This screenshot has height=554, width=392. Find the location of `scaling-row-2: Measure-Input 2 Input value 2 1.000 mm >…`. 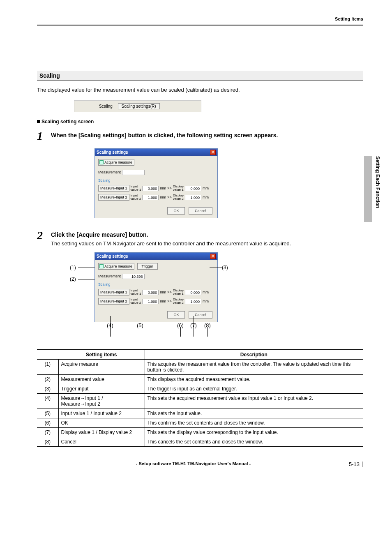

scaling-row-2: Measure-Input 2 Input value 2 1.000 mm >… is located at coordinates (156, 301).